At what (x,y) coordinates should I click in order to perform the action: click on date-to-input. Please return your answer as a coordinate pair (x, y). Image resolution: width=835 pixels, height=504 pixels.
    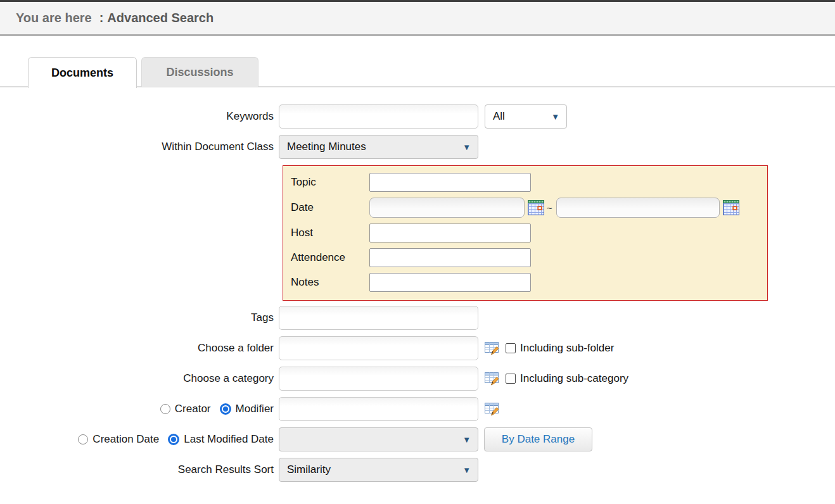
    Looking at the image, I should click on (638, 208).